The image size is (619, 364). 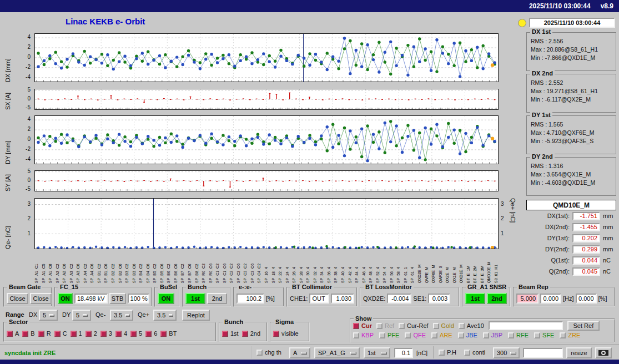 What do you see at coordinates (471, 326) in the screenshot?
I see `show-ave10-checkbox: Ave10` at bounding box center [471, 326].